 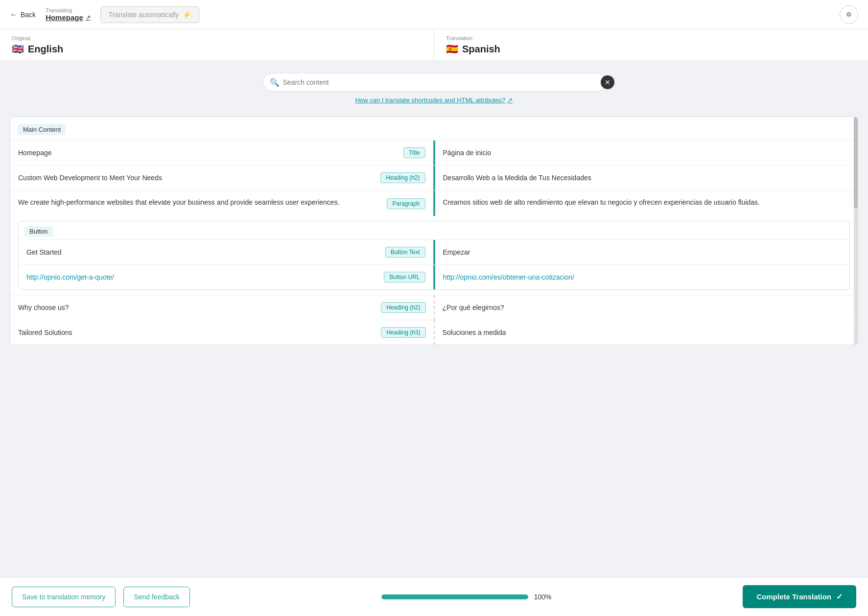 What do you see at coordinates (28, 15) in the screenshot?
I see `back-label: Back` at bounding box center [28, 15].